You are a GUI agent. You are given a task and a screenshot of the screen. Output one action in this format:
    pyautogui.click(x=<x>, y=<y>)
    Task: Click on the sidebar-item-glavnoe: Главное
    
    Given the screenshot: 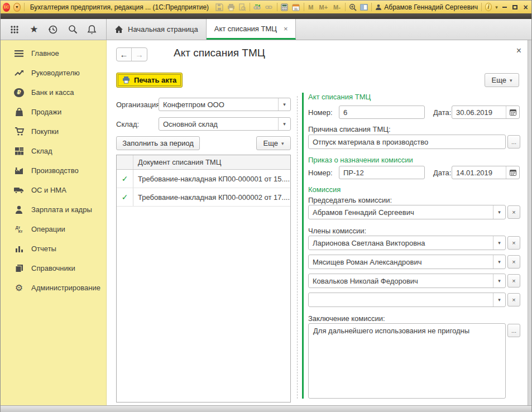 What is the action you would take?
    pyautogui.click(x=54, y=54)
    